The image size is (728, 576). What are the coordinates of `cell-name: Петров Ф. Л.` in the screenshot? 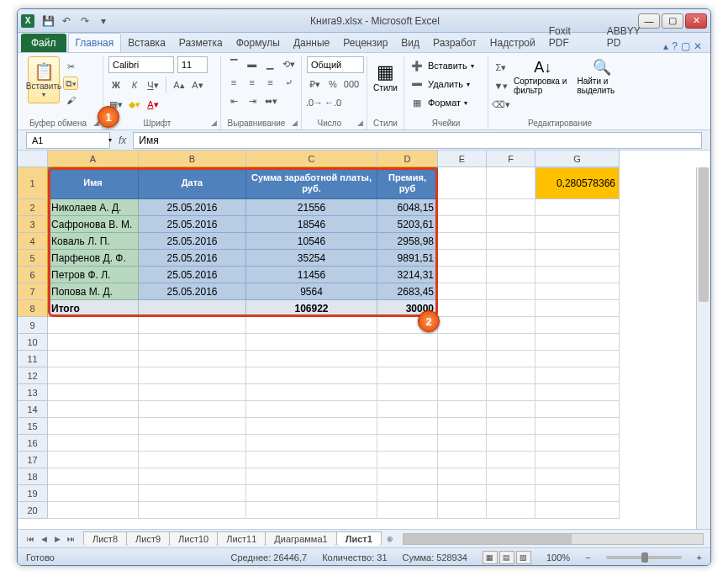 It's located at (93, 275).